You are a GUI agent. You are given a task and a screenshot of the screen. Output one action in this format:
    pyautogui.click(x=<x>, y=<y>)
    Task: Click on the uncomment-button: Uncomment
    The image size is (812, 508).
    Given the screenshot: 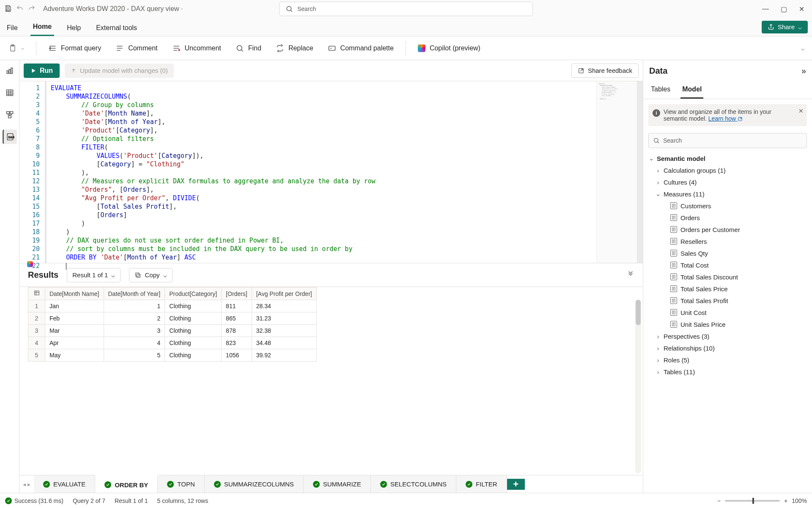 What is the action you would take?
    pyautogui.click(x=197, y=48)
    